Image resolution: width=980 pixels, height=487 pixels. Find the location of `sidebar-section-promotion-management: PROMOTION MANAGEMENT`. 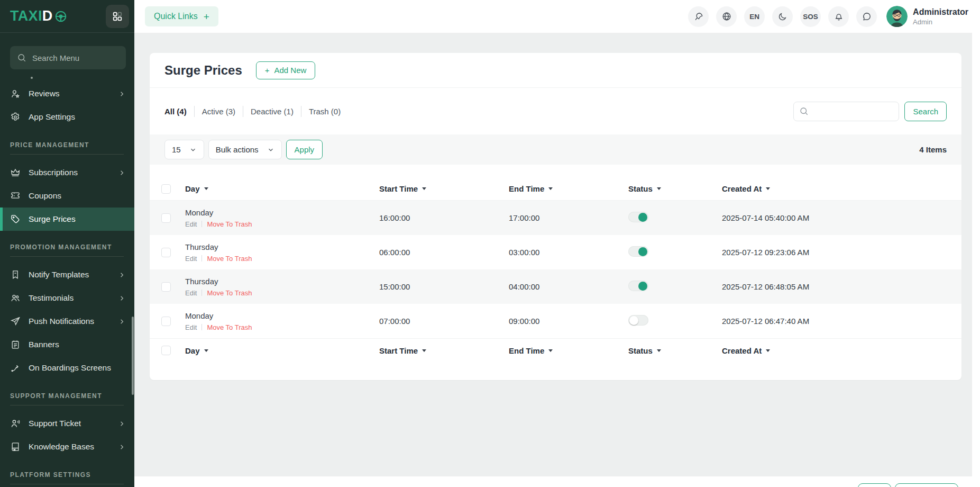

sidebar-section-promotion-management: PROMOTION MANAGEMENT is located at coordinates (67, 244).